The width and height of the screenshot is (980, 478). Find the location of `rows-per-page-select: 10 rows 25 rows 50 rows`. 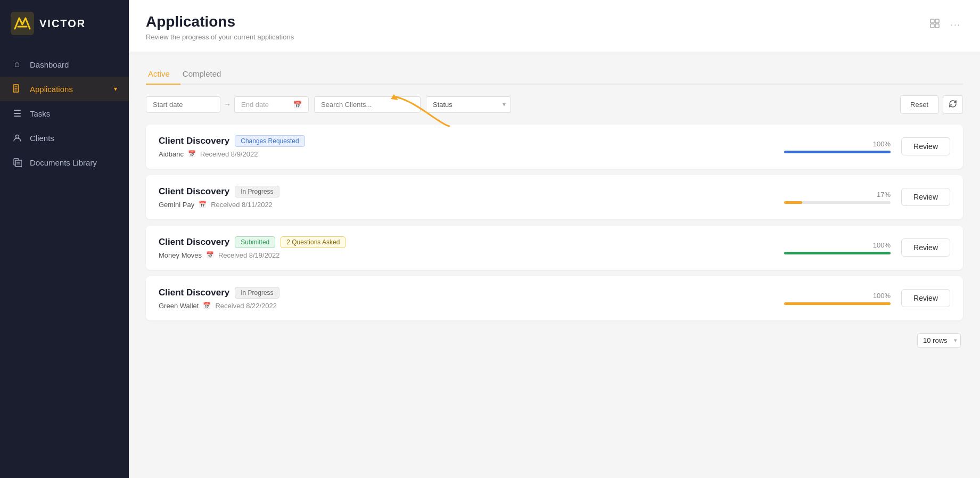

rows-per-page-select: 10 rows 25 rows 50 rows is located at coordinates (939, 341).